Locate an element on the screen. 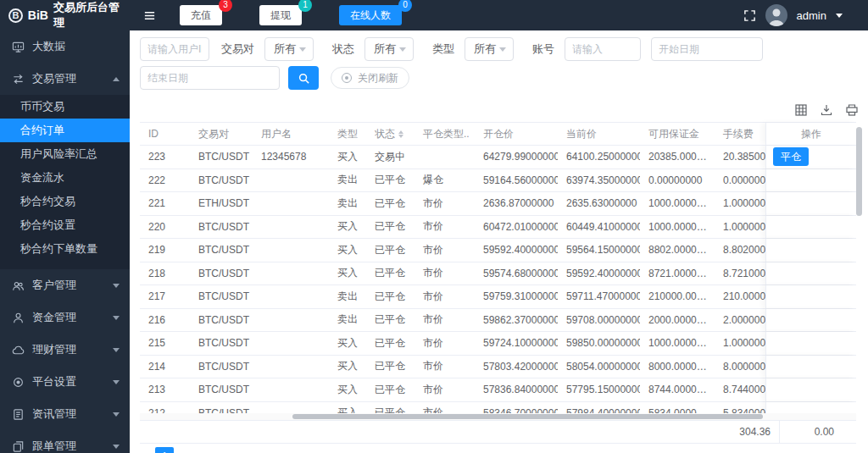  cell-current-price: 58054.00000000 is located at coordinates (598, 367).